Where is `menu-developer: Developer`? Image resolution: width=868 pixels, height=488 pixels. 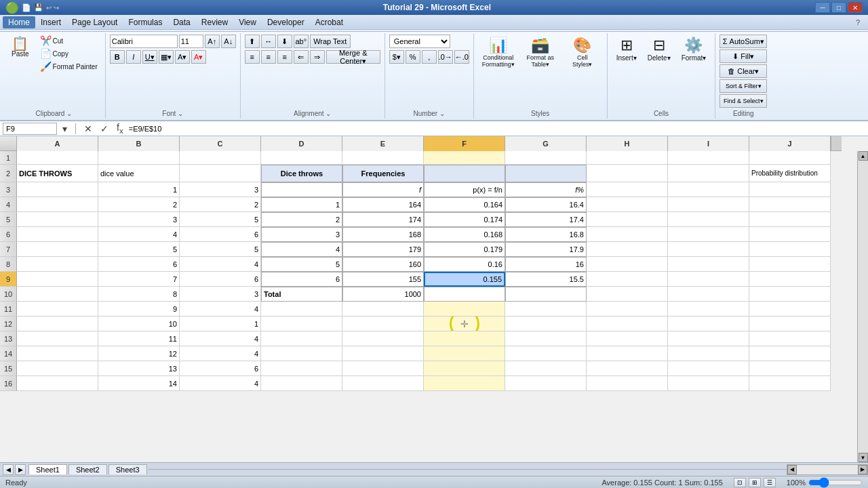
menu-developer: Developer is located at coordinates (286, 22).